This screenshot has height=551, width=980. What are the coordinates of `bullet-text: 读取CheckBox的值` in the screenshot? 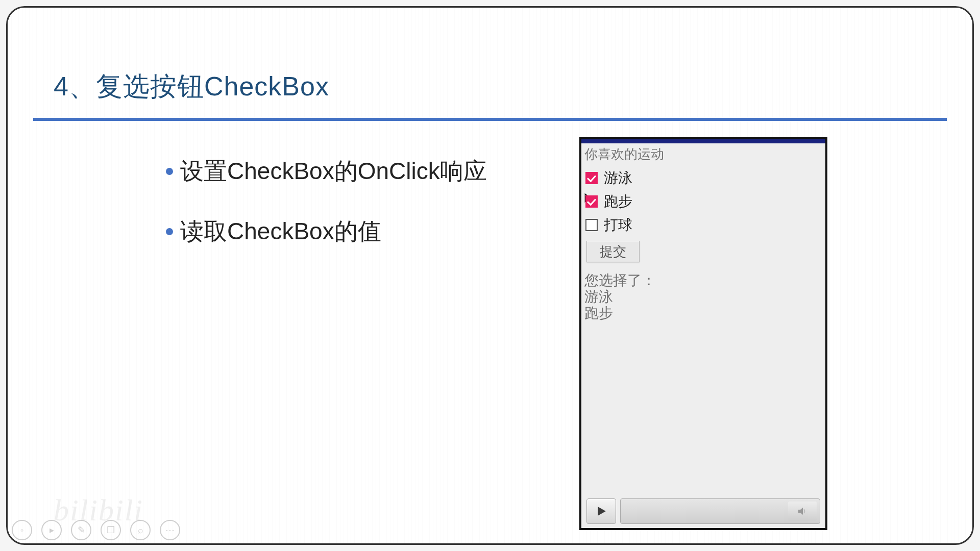 It's located at (281, 232).